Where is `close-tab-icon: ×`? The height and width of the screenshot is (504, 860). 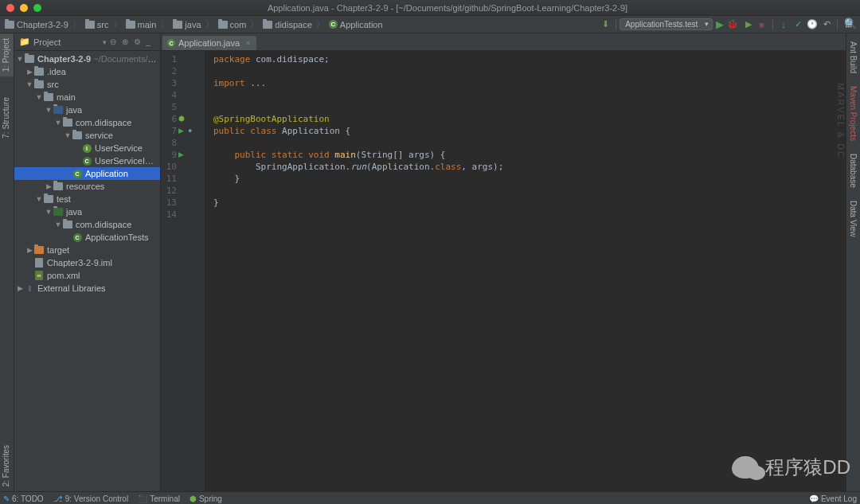 close-tab-icon: × is located at coordinates (248, 43).